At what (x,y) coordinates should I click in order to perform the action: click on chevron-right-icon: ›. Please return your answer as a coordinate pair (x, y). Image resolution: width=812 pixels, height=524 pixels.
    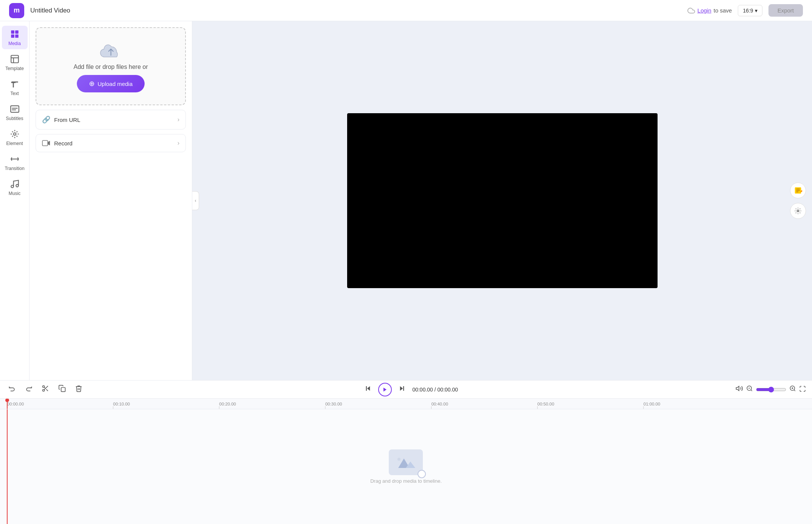
    Looking at the image, I should click on (179, 120).